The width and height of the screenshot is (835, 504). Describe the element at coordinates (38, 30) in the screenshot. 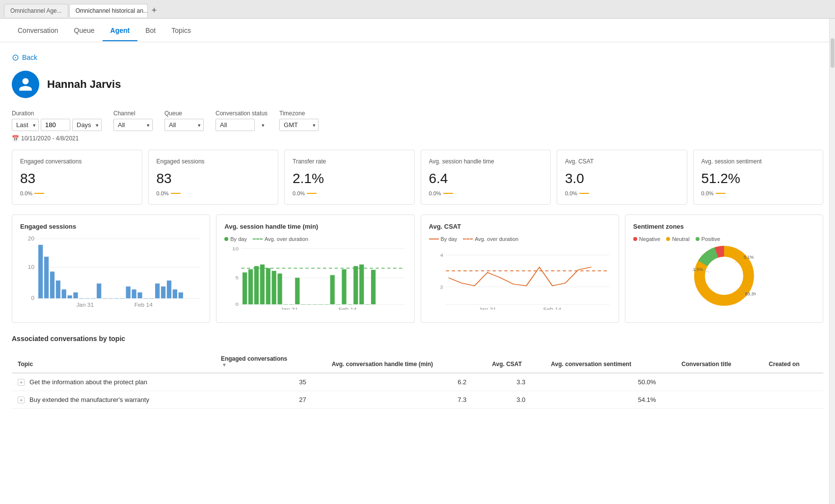

I see `nav-conversation: Conversation` at that location.